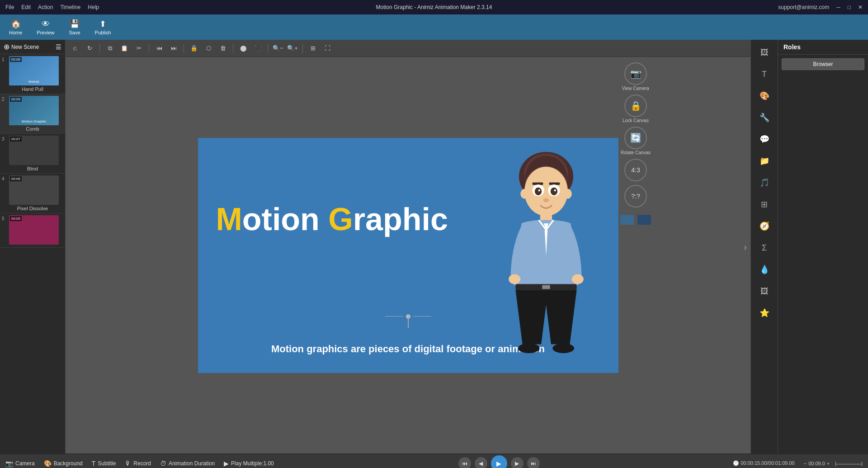 Image resolution: width=868 pixels, height=468 pixels. I want to click on align-left-btn: ⬤, so click(243, 48).